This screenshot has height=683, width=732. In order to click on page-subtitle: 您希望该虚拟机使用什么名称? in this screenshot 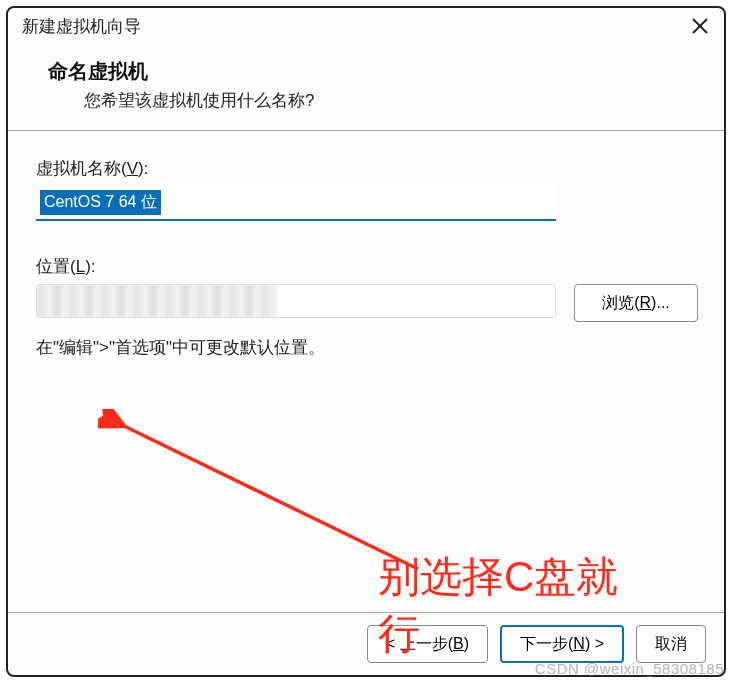, I will do `click(372, 100)`.